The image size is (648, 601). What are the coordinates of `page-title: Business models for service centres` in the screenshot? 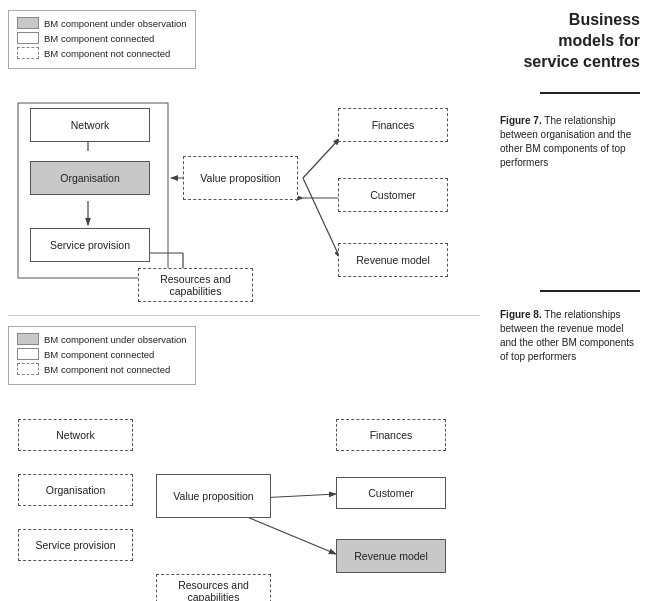 It's located at (582, 41).